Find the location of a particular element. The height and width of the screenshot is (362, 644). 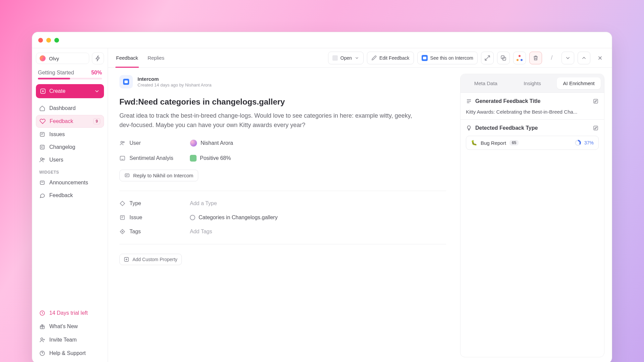

sidebar-feedback-badge: 9 is located at coordinates (97, 121).